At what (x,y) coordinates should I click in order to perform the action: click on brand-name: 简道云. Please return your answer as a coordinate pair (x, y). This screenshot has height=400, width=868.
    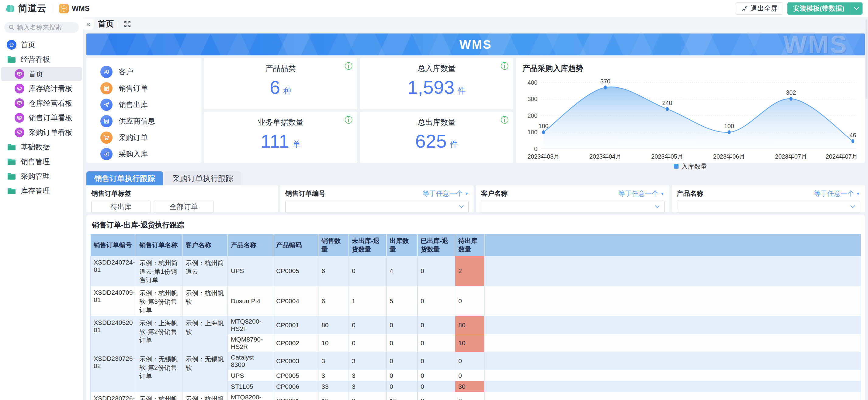
    Looking at the image, I should click on (32, 8).